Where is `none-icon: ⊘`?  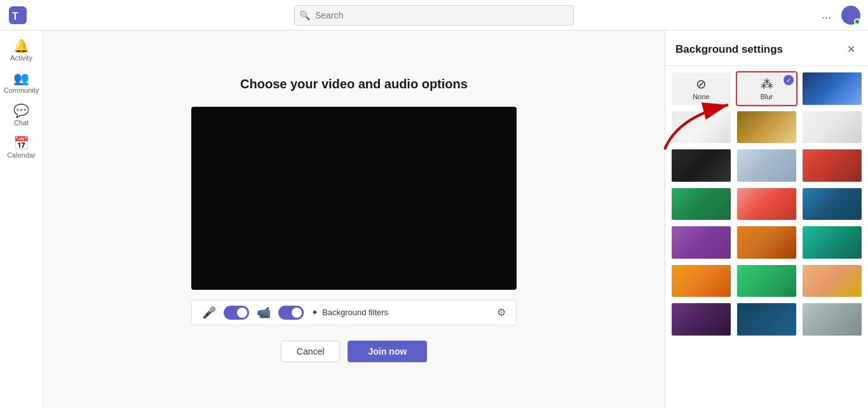 none-icon: ⊘ is located at coordinates (702, 84).